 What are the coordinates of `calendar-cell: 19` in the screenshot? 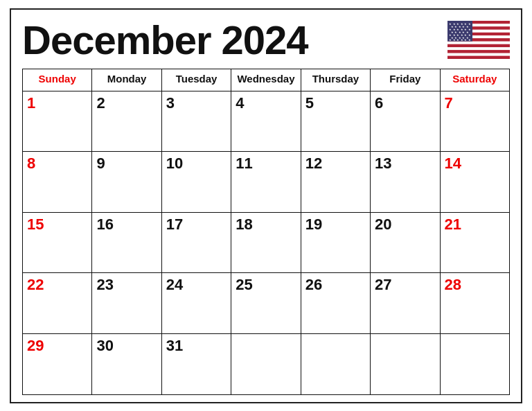 It's located at (335, 243).